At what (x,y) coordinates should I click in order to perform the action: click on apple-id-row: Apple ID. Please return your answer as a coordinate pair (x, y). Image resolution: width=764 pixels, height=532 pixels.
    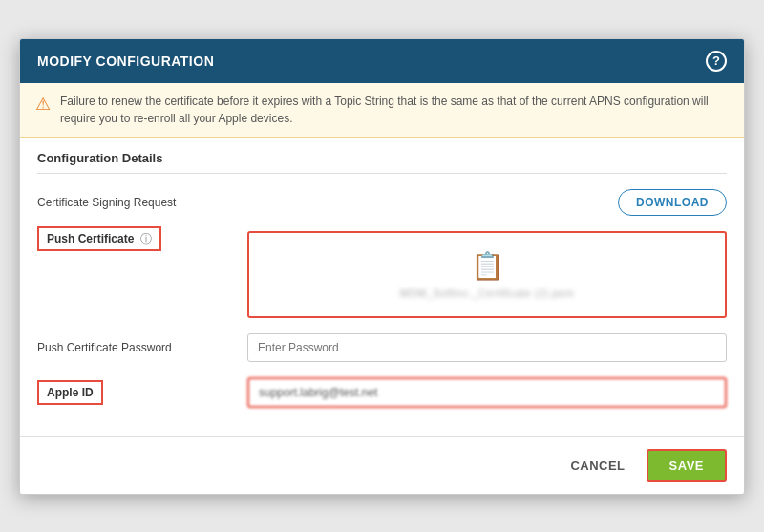
    Looking at the image, I should click on (382, 393).